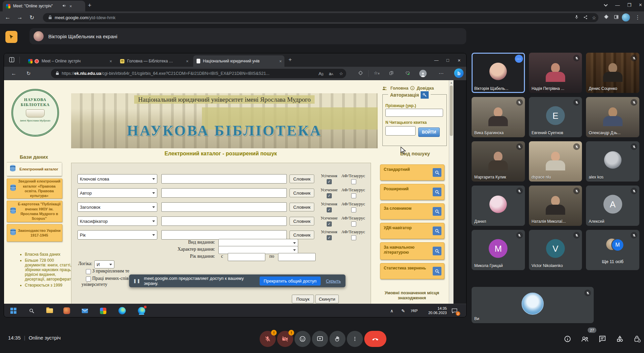 The image size is (644, 353). Describe the element at coordinates (403, 311) in the screenshot. I see `pen-icon: ✎` at that location.